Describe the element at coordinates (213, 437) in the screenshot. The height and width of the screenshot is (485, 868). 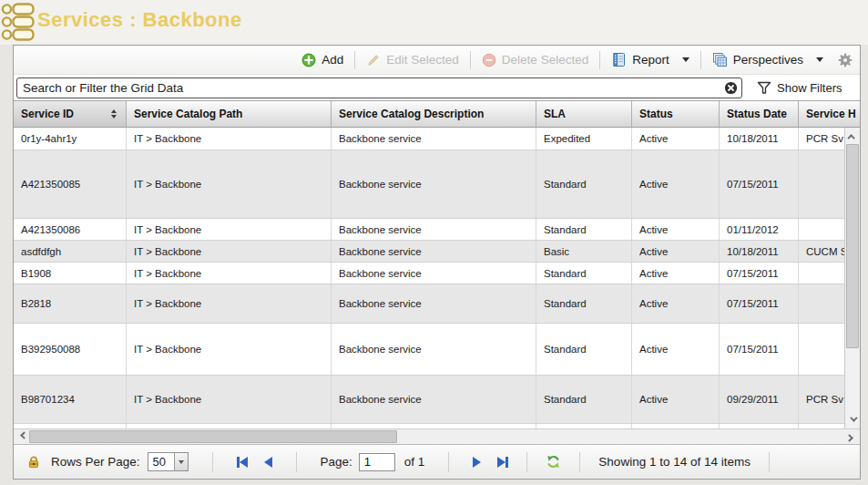
I see `horizontal-scrollbar-thumb` at that location.